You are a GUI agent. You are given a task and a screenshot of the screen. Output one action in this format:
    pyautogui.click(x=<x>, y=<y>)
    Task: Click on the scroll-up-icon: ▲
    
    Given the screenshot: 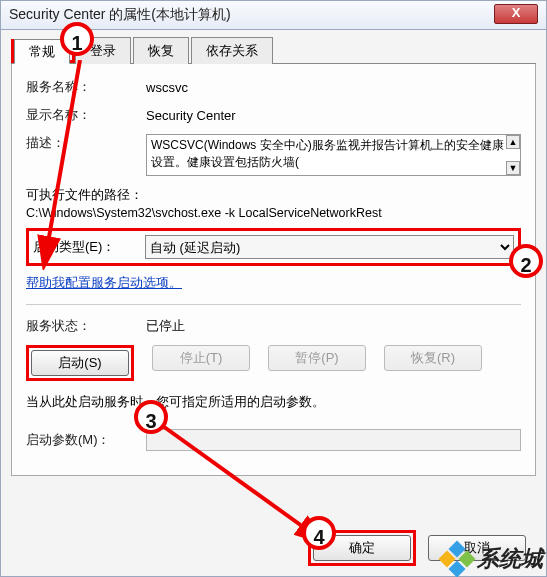 What is the action you would take?
    pyautogui.click(x=513, y=142)
    